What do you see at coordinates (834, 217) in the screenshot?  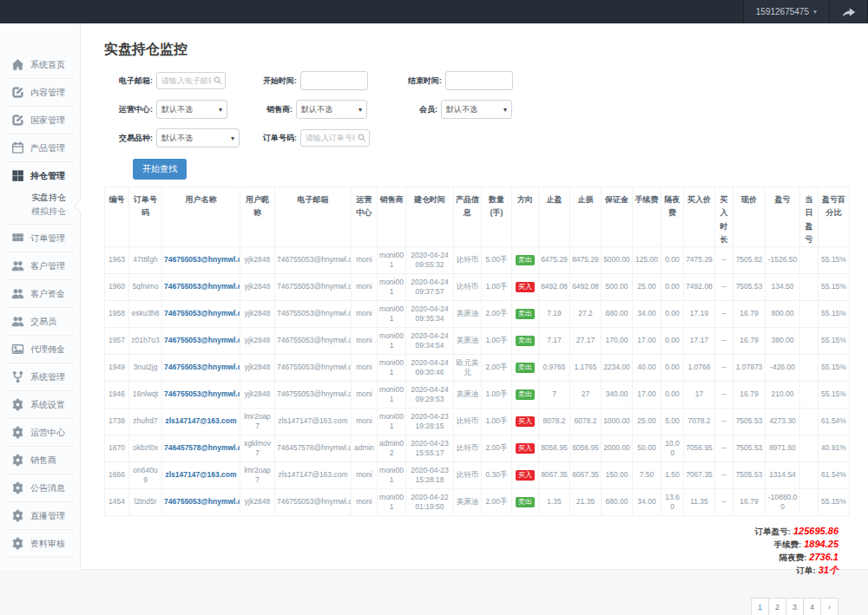 I see `column-header: 盈亏百分比` at bounding box center [834, 217].